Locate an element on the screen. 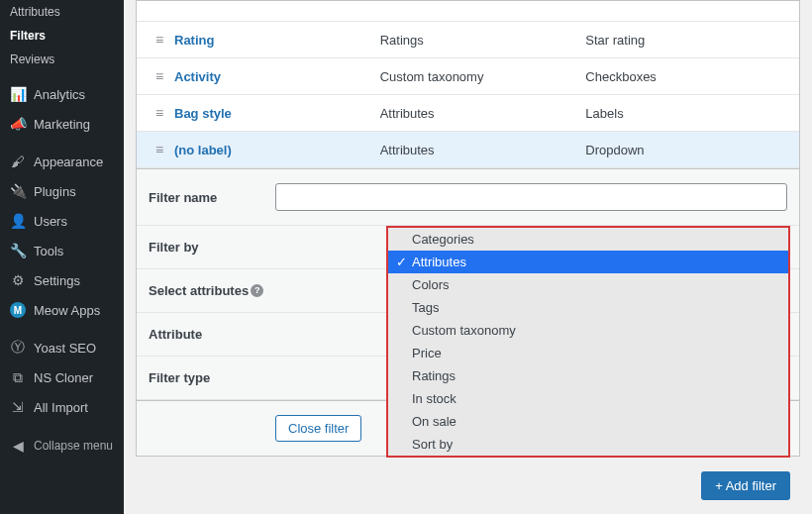  sidebar-item-appearance: 🖌Appearance is located at coordinates (61, 161).